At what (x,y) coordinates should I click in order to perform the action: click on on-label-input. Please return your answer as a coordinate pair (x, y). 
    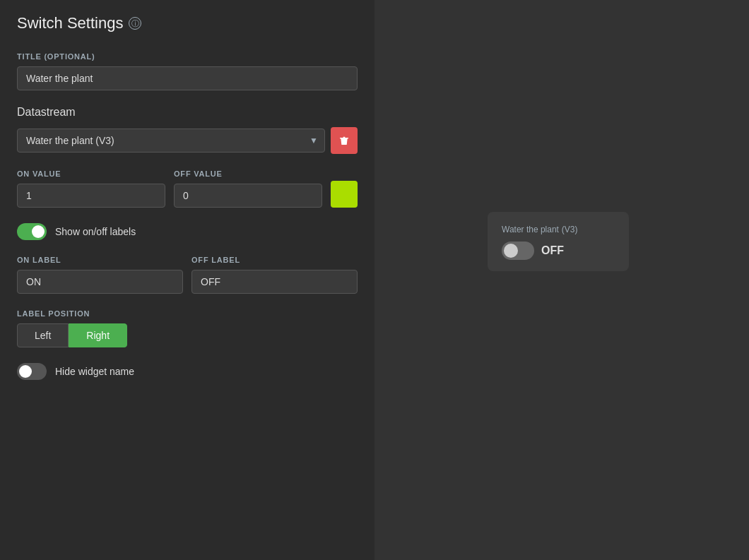
    Looking at the image, I should click on (100, 282).